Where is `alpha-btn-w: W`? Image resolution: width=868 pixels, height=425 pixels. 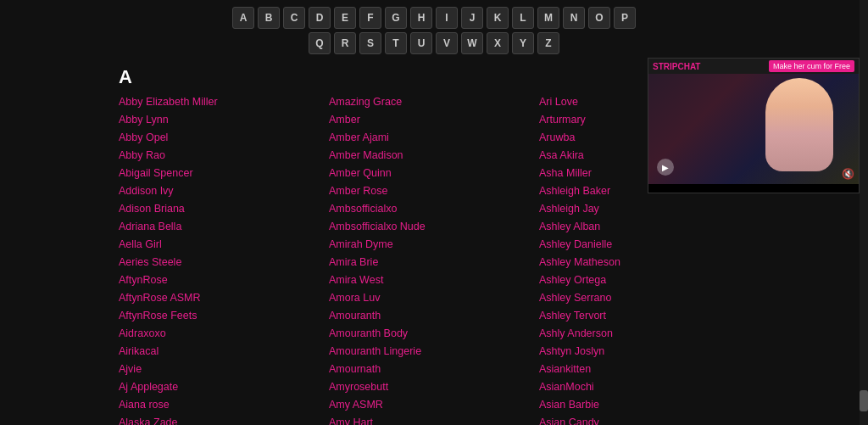
alpha-btn-w: W is located at coordinates (472, 43).